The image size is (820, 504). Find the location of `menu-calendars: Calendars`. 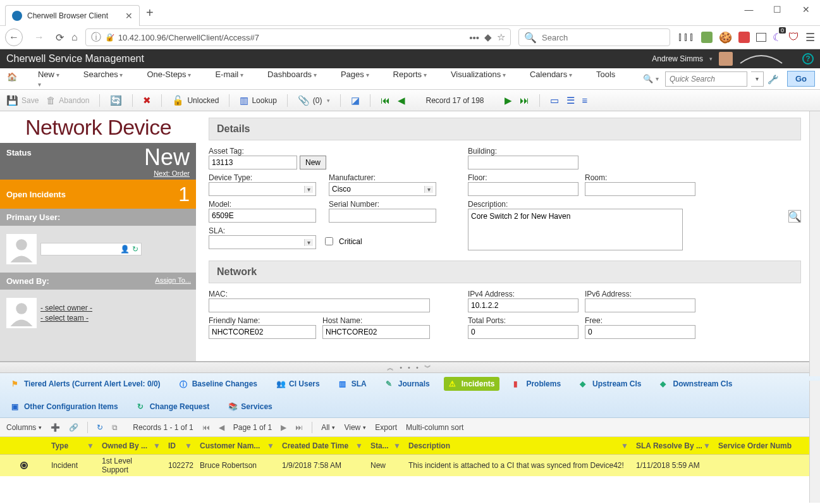

menu-calendars: Calendars is located at coordinates (556, 75).